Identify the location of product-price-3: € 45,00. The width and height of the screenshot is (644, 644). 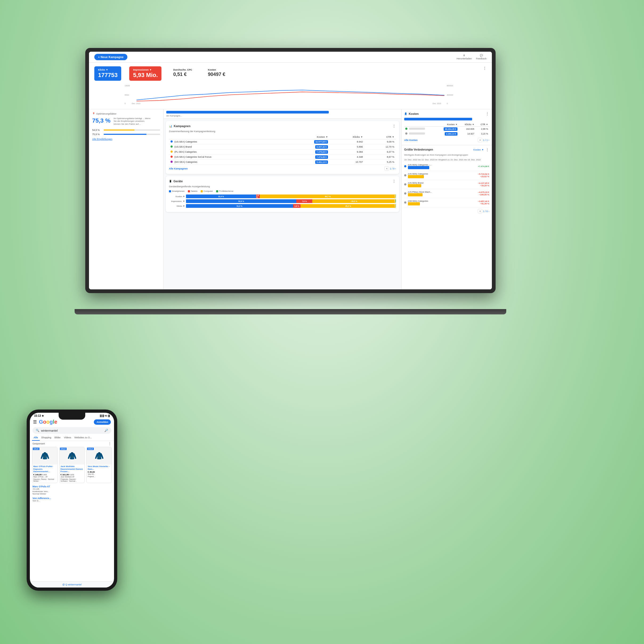
(99, 472).